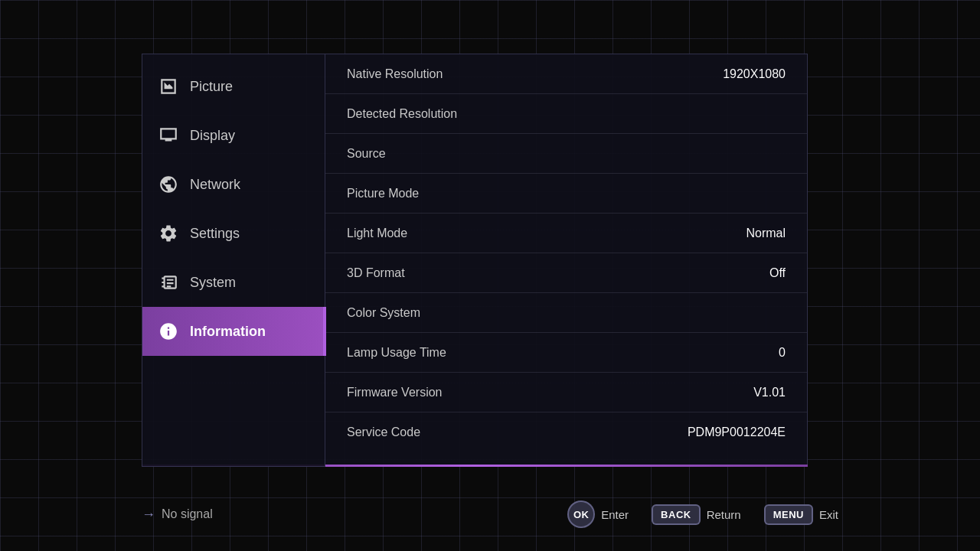  Describe the element at coordinates (567, 393) in the screenshot. I see `table-row: Firmware Version V1.01` at that location.